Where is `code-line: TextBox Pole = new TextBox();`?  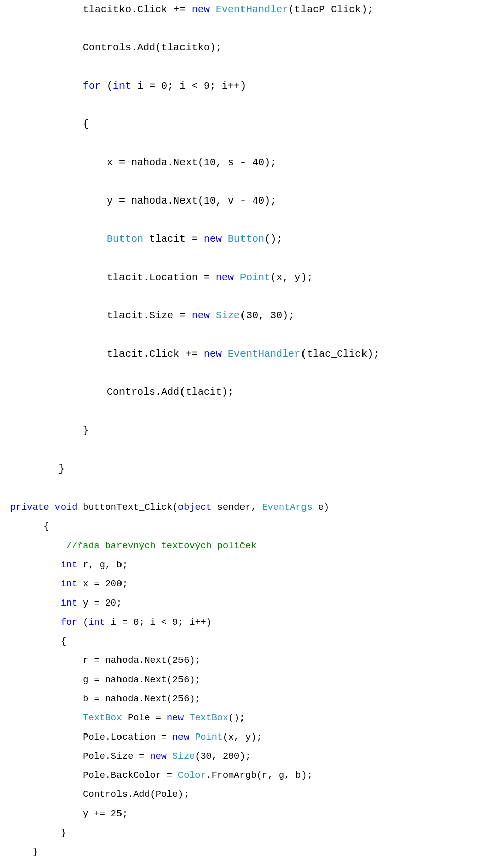
code-line: TextBox Pole = new TextBox(); is located at coordinates (128, 718).